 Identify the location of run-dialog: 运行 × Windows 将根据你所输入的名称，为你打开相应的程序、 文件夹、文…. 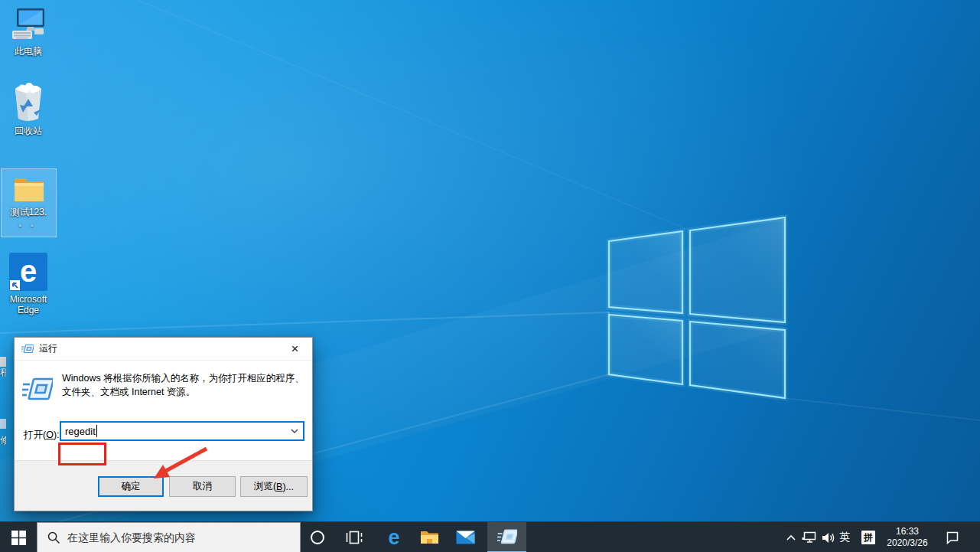
(164, 424).